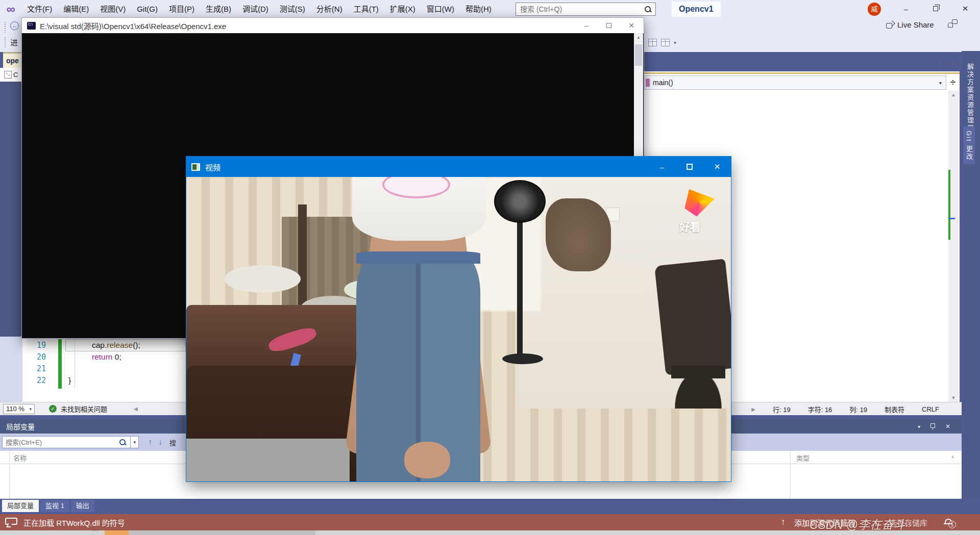 The height and width of the screenshot is (535, 980). I want to click on console-maximize-button, so click(609, 26).